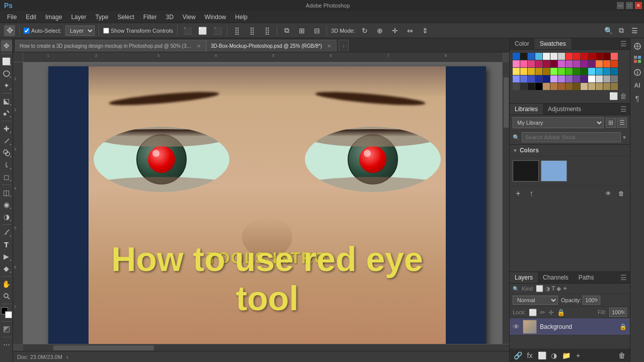  What do you see at coordinates (637, 99) in the screenshot?
I see `paragraph-panel-btn: ¶` at bounding box center [637, 99].